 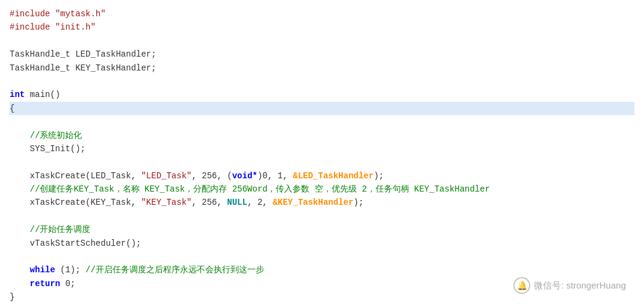 What do you see at coordinates (212, 176) in the screenshot?
I see `code-token: , 256, (` at bounding box center [212, 176].